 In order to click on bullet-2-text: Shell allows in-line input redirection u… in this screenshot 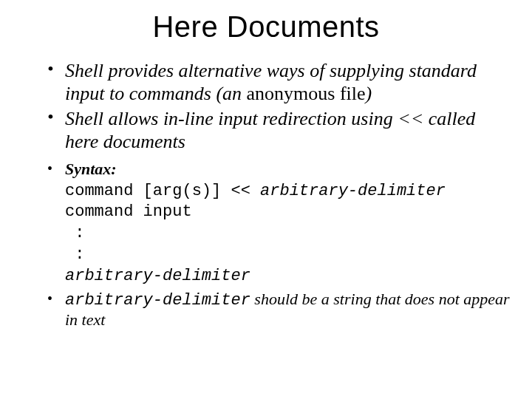, I will do `click(270, 130)`.